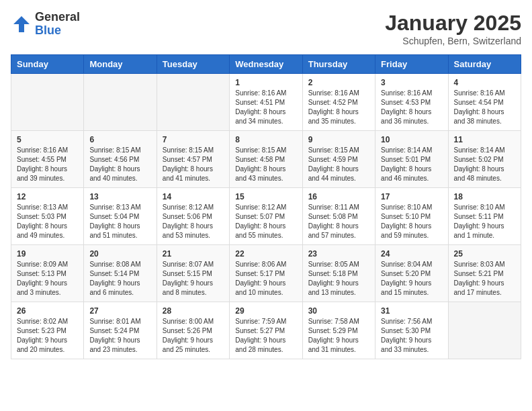 The width and height of the screenshot is (532, 411). What do you see at coordinates (266, 336) in the screenshot?
I see `cell-content: Sunrise: 7:59 AMSunset: 5:27 PMDaylight:…` at bounding box center [266, 336].